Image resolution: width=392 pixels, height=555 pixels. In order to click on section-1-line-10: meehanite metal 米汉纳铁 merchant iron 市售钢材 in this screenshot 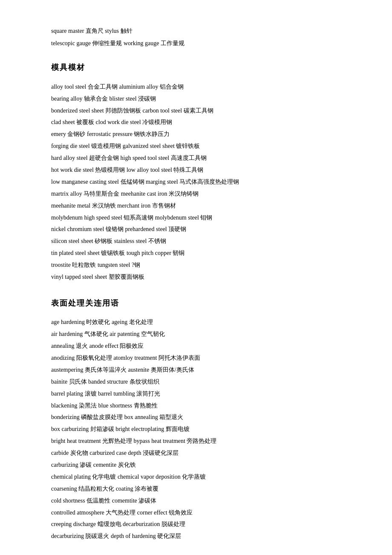, I will do `click(196, 206)`.